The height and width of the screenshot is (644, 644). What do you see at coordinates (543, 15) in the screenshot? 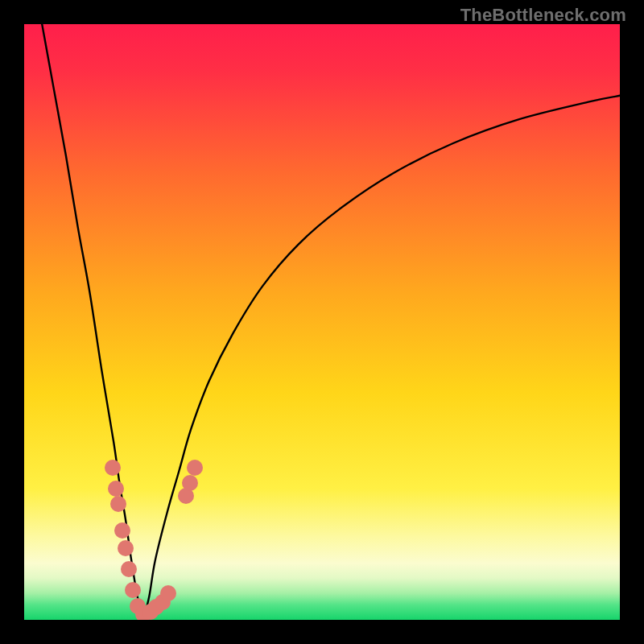
I see `watermark-text: TheBottleneck.com` at bounding box center [543, 15].